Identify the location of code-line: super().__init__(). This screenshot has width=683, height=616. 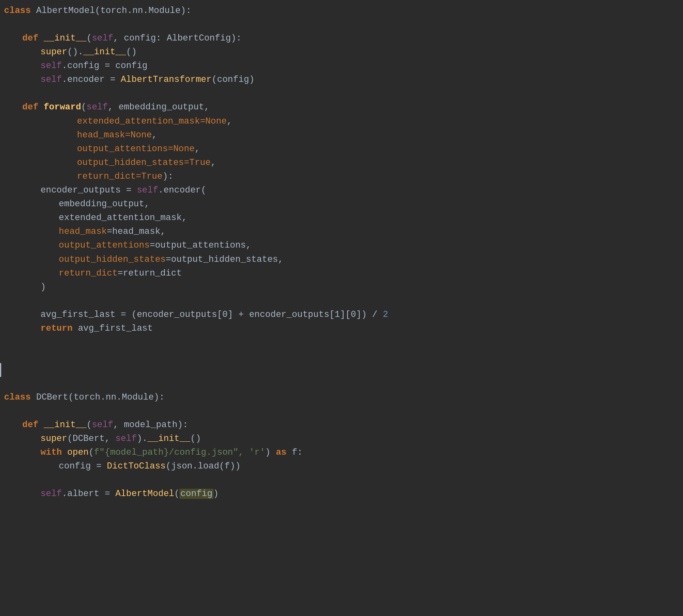
(342, 52).